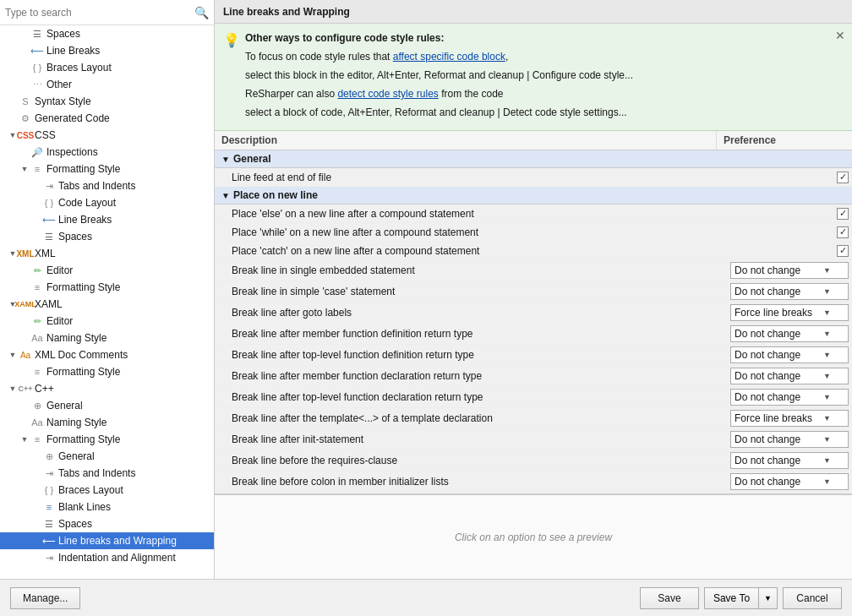 The width and height of the screenshot is (852, 616). I want to click on sidebar-item-syntax: S Syntax Style, so click(106, 101).